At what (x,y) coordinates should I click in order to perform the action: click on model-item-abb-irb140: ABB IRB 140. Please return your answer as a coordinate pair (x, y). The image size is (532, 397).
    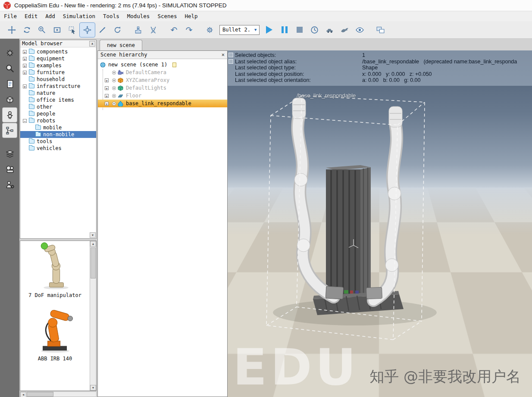
    Looking at the image, I should click on (55, 333).